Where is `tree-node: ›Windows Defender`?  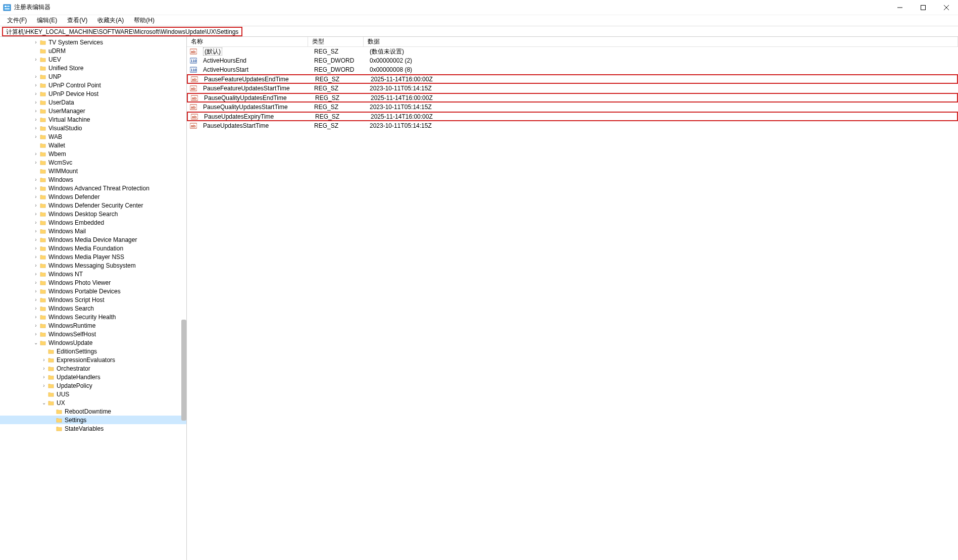
tree-node: ›Windows Defender is located at coordinates (93, 197).